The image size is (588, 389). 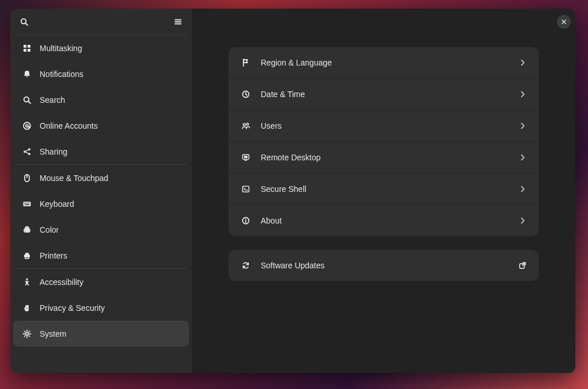 I want to click on sidebar-item-label: Online Accounts, so click(x=69, y=126).